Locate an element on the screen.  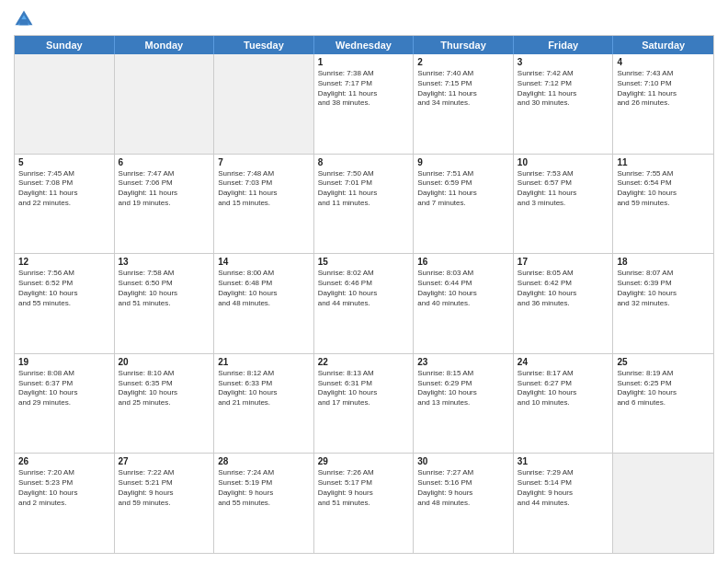
day-info: Sunrise: 8:00 AM Sunset: 6:48 PM Dayligh… is located at coordinates (264, 289).